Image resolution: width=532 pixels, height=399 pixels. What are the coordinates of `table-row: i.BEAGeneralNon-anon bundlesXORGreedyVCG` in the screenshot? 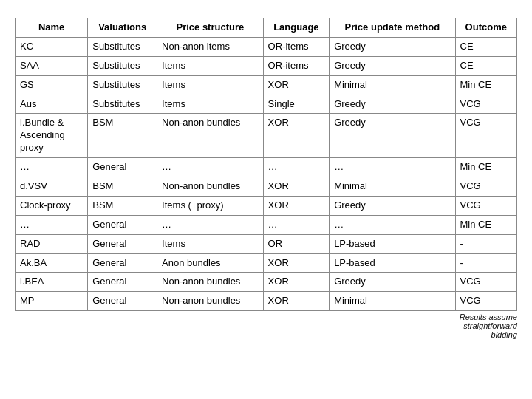 It's located at (266, 282).